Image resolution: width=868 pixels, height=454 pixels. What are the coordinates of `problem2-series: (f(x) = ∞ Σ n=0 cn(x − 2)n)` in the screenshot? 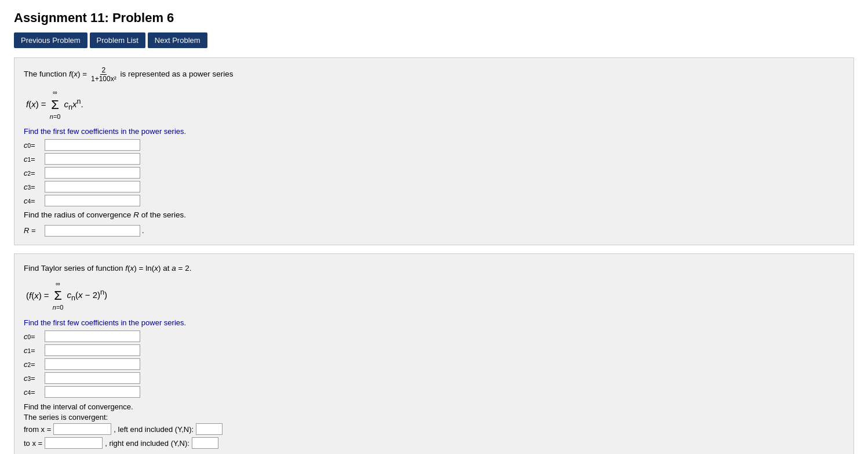 It's located at (435, 296).